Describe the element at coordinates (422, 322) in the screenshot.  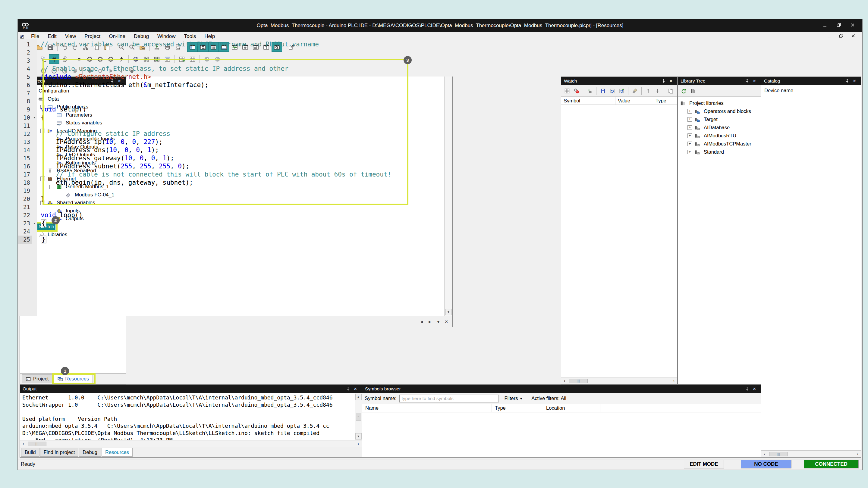
I see `nav-left-icon: ◄` at that location.